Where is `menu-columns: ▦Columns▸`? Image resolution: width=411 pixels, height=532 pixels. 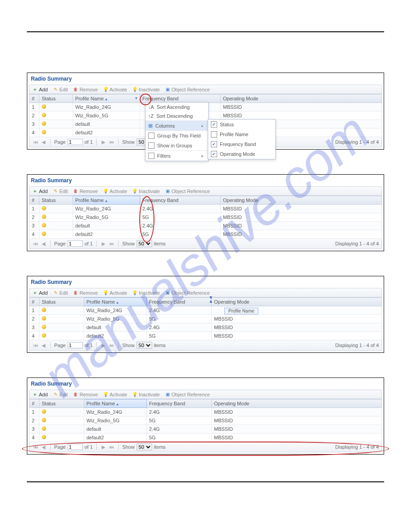 menu-columns: ▦Columns▸ is located at coordinates (177, 125).